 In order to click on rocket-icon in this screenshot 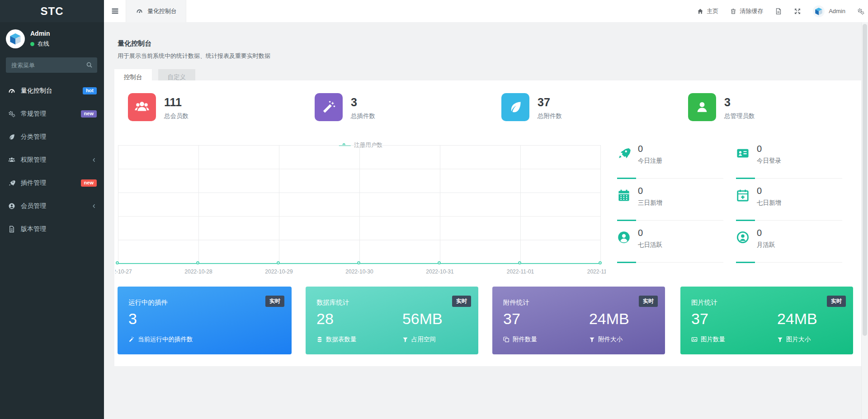, I will do `click(624, 153)`.